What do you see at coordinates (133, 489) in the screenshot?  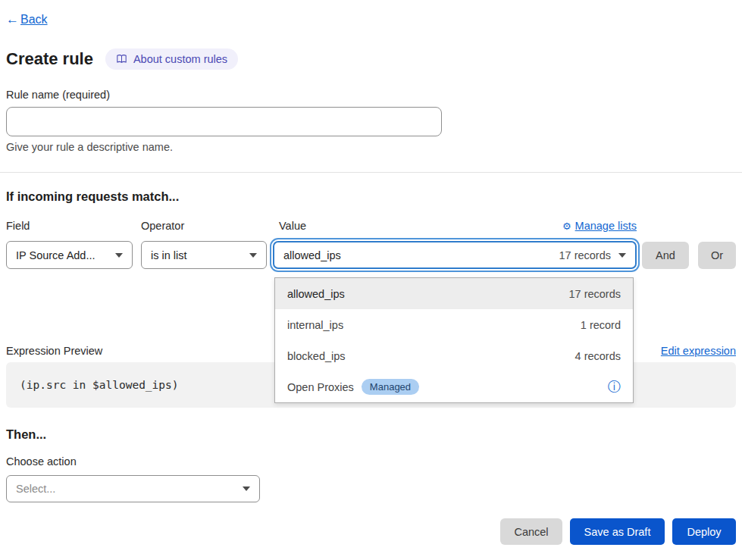 I see `action-select: Select...` at bounding box center [133, 489].